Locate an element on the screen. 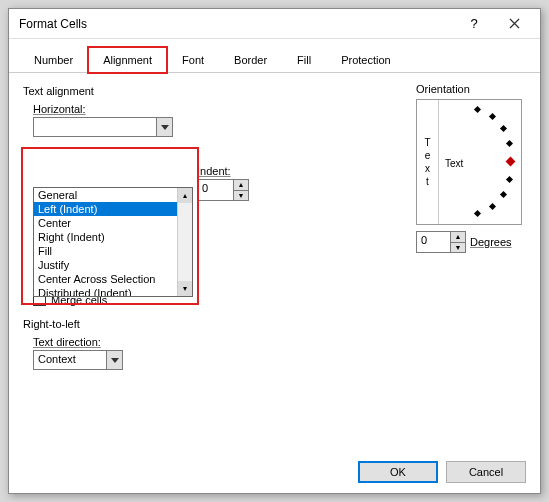  rtl-label: Right-to-left is located at coordinates (274, 324).